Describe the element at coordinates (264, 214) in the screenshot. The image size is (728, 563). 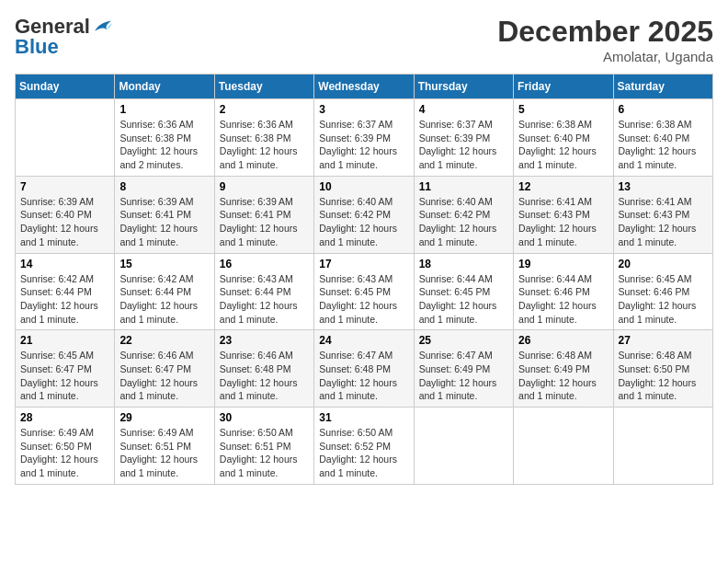
I see `calendar-cell: 9 Sunrise: 6:39 AMSunset: 6:41 PMDayligh…` at that location.